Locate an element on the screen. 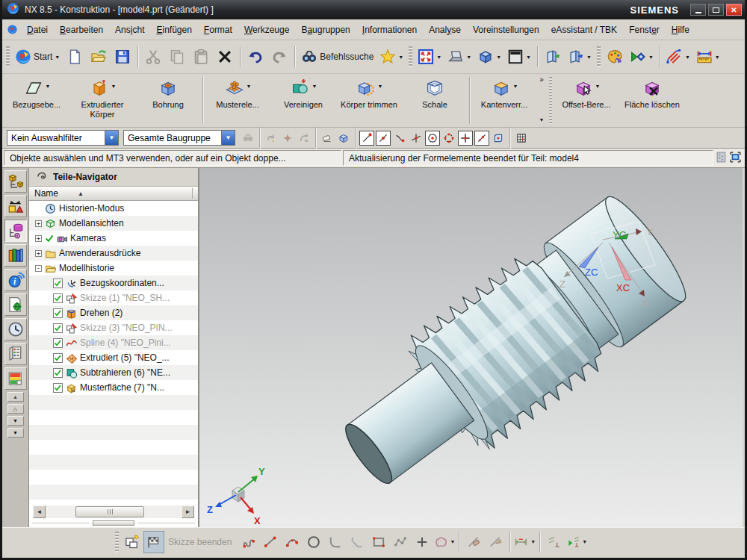 This screenshot has height=560, width=747. display-mode-button: ▼ is located at coordinates (459, 57).